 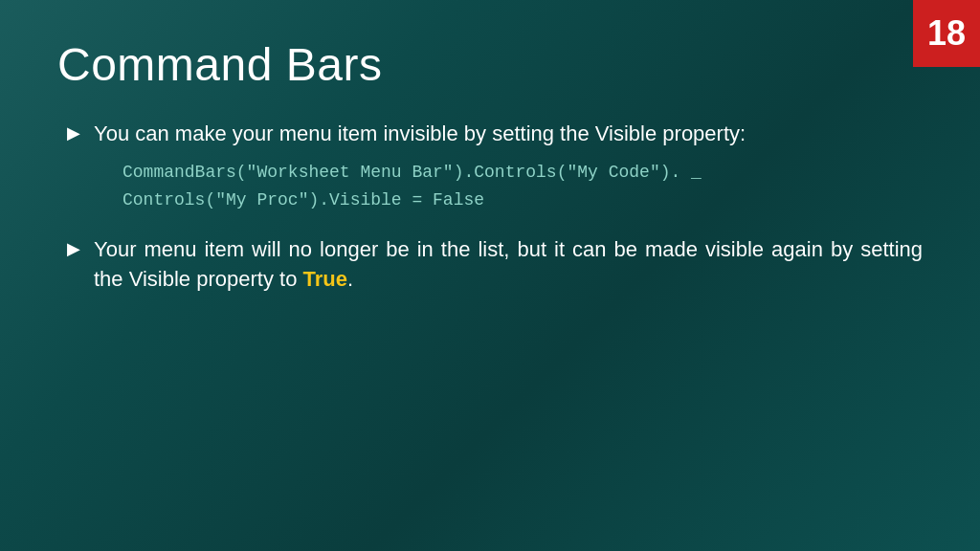 I want to click on bullet-1-text: You can make your menu item invisible by…, so click(x=419, y=134).